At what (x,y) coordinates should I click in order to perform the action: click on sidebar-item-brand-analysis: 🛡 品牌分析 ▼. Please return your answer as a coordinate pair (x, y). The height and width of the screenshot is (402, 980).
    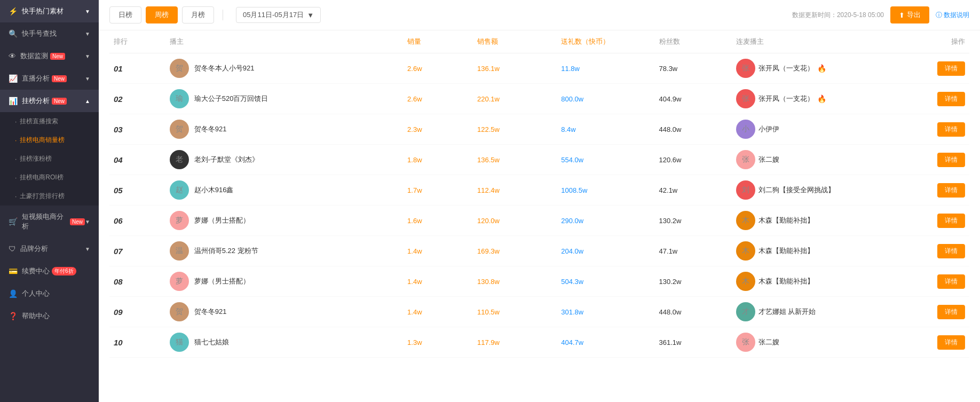
    Looking at the image, I should click on (49, 249).